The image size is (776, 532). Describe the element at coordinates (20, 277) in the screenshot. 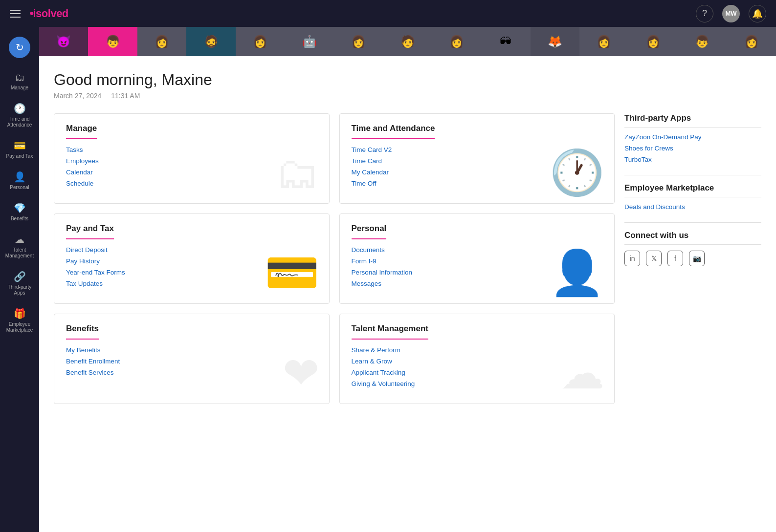

I see `third-party-apps-icon: 🔗` at that location.